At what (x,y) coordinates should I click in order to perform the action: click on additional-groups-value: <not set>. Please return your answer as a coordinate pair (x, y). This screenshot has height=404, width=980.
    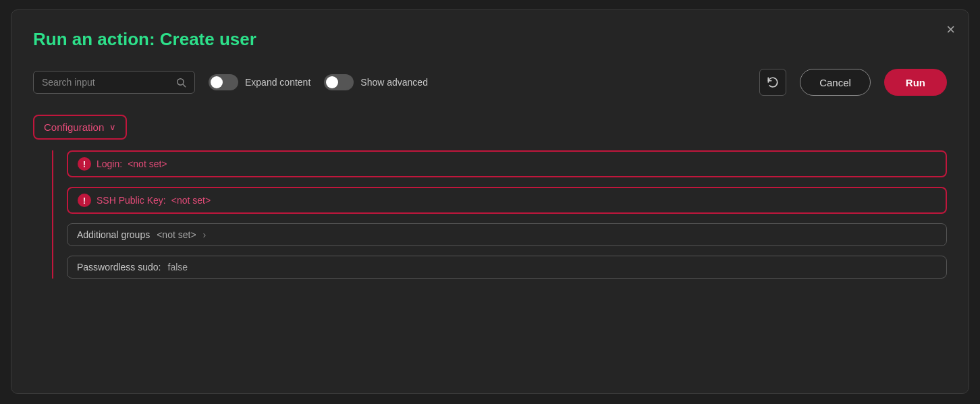
    Looking at the image, I should click on (176, 235).